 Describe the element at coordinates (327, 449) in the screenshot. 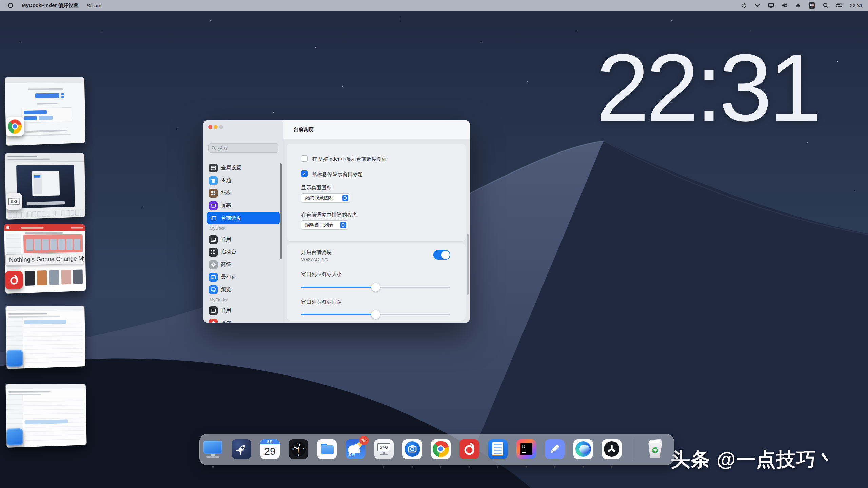

I see `dock-item-folder` at that location.